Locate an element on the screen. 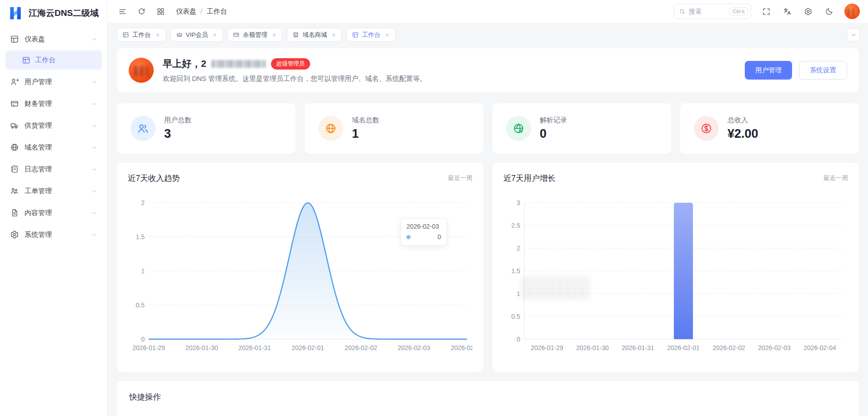 The image size is (868, 416). fullscreen-button is located at coordinates (767, 12).